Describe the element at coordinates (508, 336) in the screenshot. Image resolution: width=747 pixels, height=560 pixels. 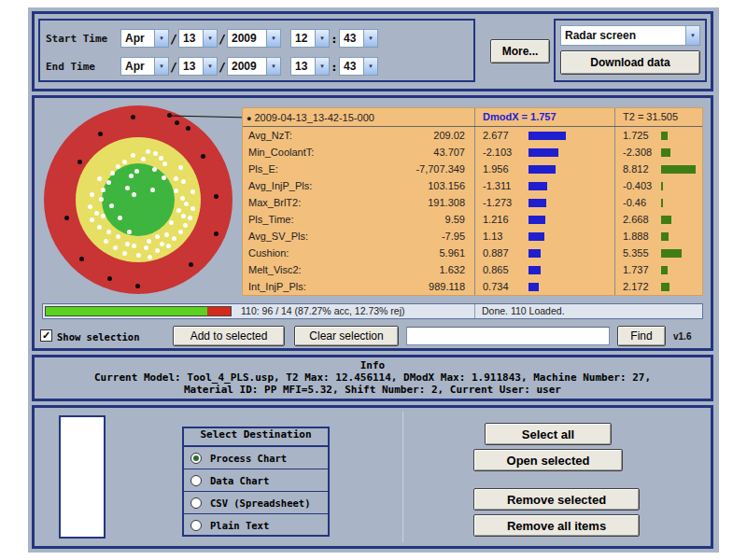
I see `find-input` at that location.